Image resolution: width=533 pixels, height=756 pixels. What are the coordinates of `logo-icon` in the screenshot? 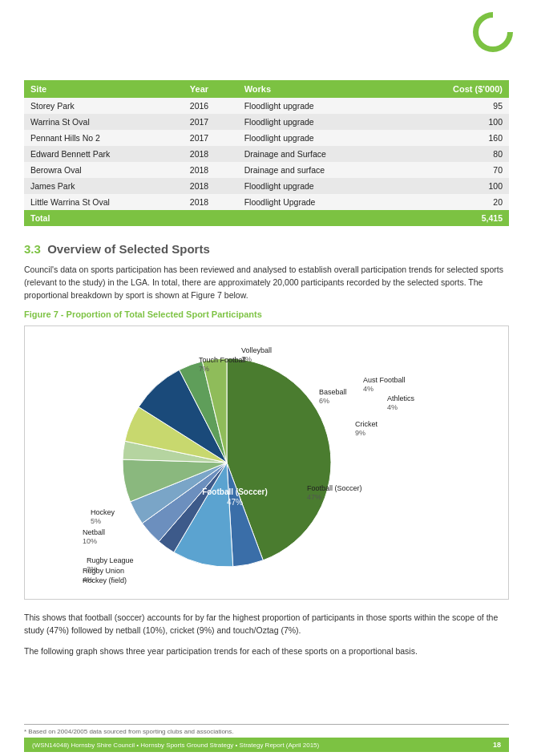 It's located at (493, 32).